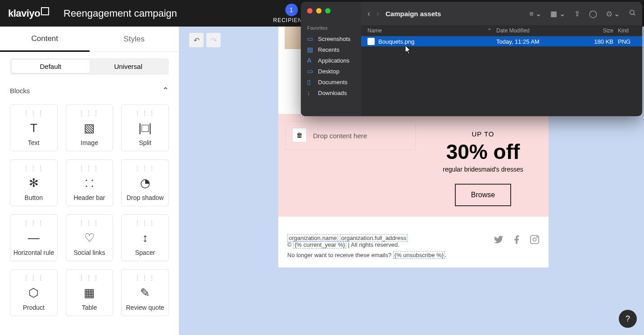 This screenshot has width=644, height=335. I want to click on tab-styles: Styles, so click(134, 39).